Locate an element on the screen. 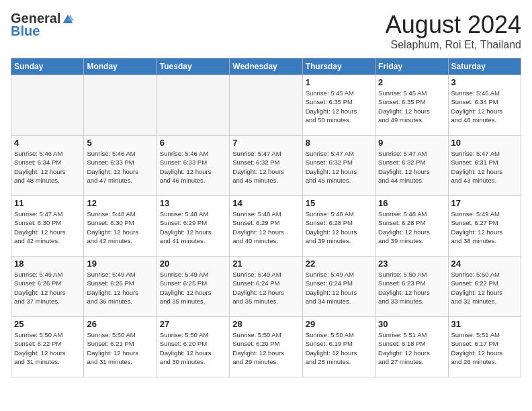 The image size is (532, 411). calendar-cell: 24Sunrise: 5:50 AM Sunset: 6:22 PM Dayli… is located at coordinates (484, 287).